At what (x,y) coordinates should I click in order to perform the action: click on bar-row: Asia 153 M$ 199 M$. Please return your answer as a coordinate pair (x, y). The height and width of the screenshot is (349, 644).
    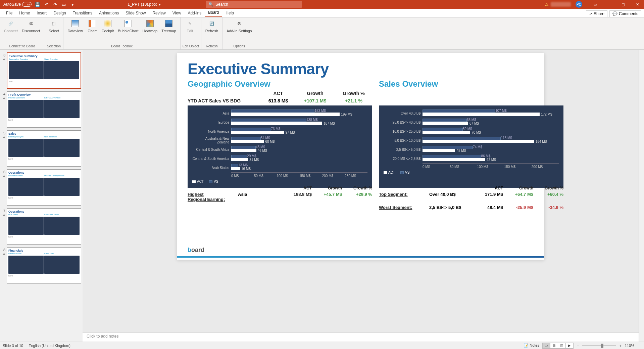
    Looking at the image, I should click on (280, 113).